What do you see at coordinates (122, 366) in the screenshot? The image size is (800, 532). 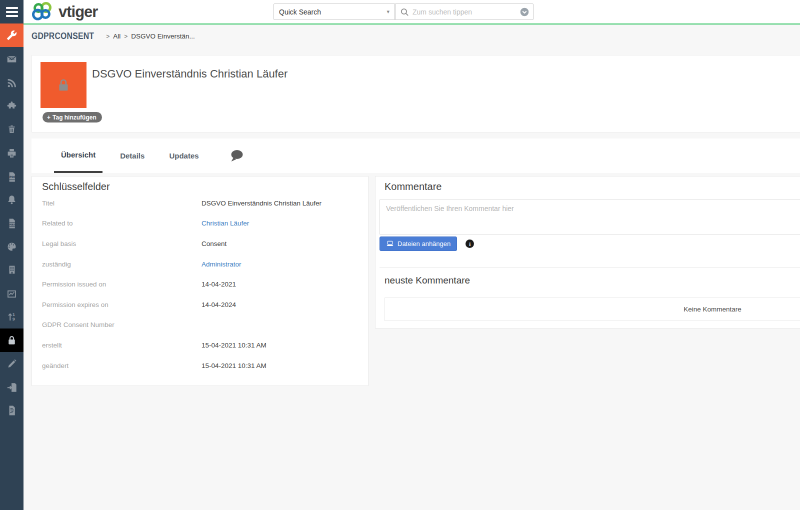 I see `field-label: geändert` at bounding box center [122, 366].